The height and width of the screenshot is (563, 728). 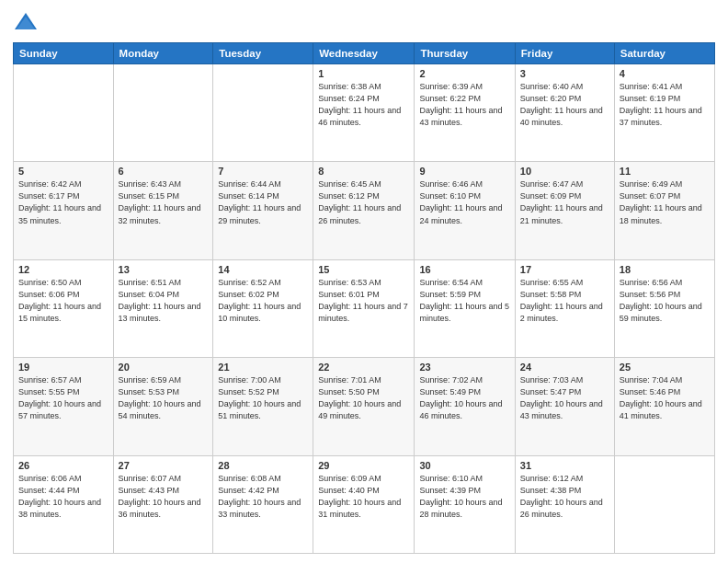 I want to click on calendar-cell: 4Sunrise: 6:41 AM Sunset: 6:19 PM Daylig…, so click(x=664, y=113).